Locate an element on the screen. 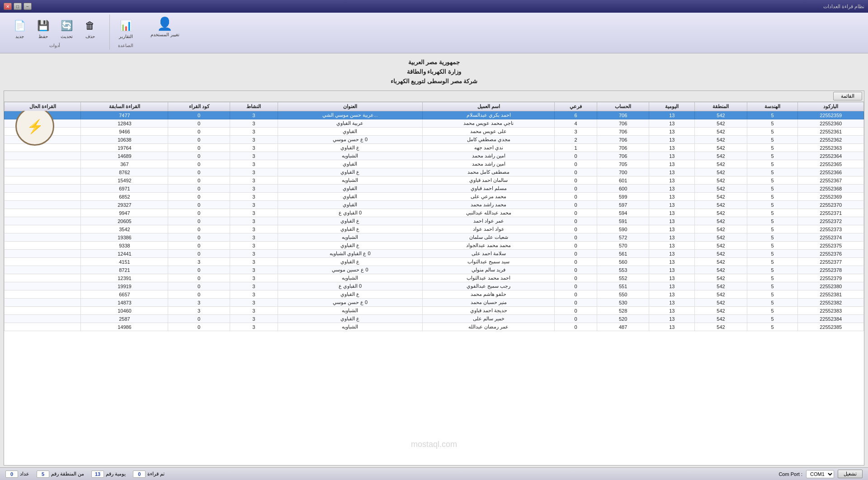 The width and height of the screenshot is (868, 480). company-line1: جمهورية مصر العربية is located at coordinates (434, 62).